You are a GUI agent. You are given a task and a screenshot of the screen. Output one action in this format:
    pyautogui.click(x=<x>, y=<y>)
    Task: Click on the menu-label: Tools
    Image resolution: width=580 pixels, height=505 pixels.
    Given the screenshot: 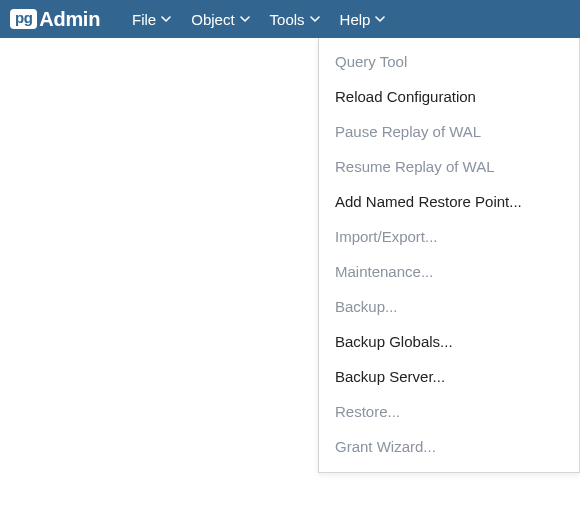 What is the action you would take?
    pyautogui.click(x=288, y=20)
    